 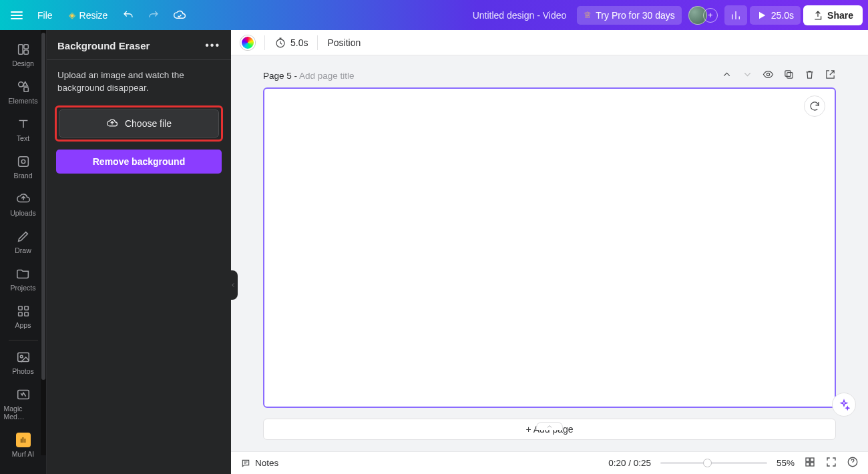 What do you see at coordinates (103, 45) in the screenshot?
I see `panel-title: Background Eraser` at bounding box center [103, 45].